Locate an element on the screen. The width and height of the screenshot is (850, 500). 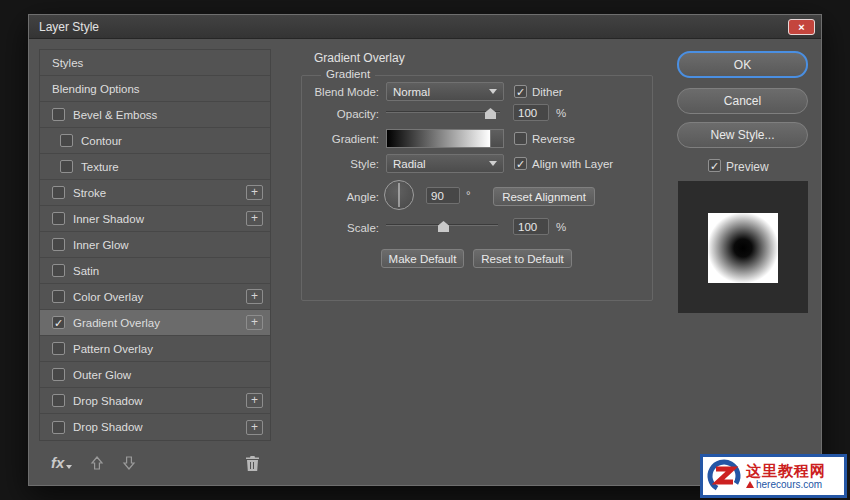
sidebar-item-bevel-emboss: Bevel & Emboss is located at coordinates (155, 115).